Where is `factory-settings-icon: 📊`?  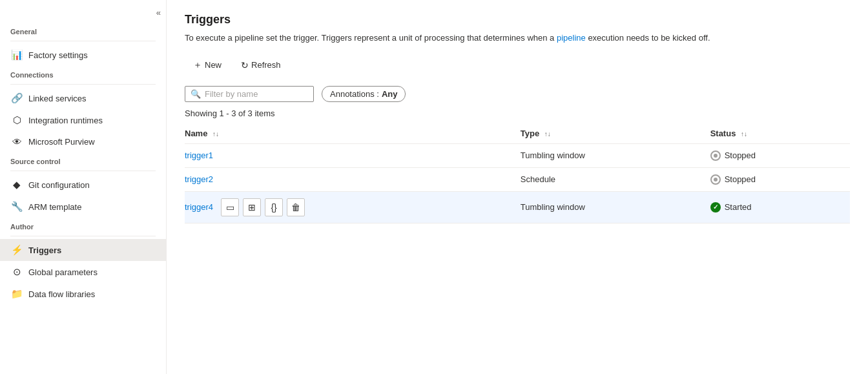
factory-settings-icon: 📊 is located at coordinates (17, 55).